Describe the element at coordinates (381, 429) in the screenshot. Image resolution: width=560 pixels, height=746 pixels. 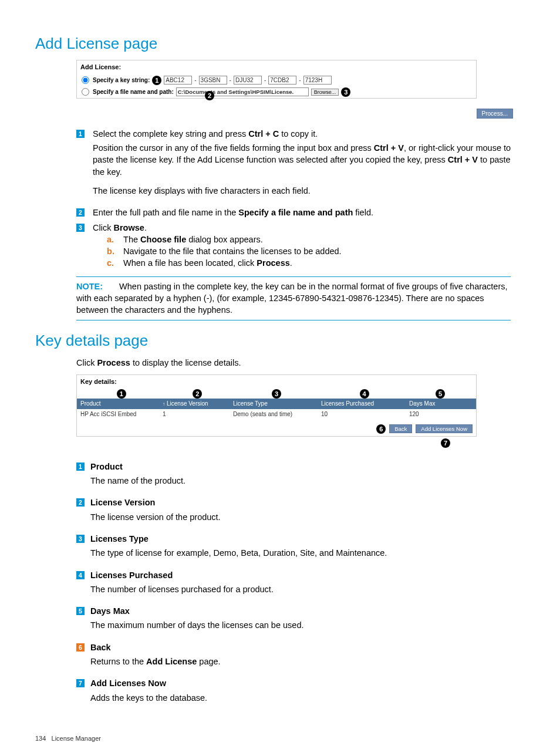
I see `kd-callout-6: 6` at that location.